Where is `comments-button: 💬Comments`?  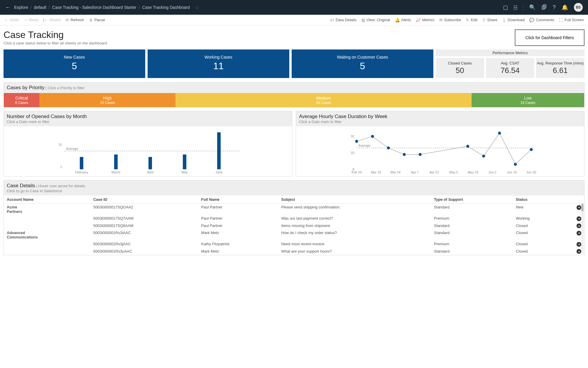 comments-button: 💬Comments is located at coordinates (542, 20).